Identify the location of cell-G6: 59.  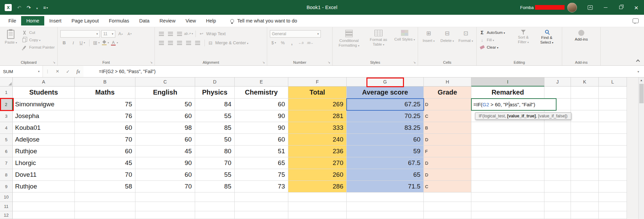
(385, 152).